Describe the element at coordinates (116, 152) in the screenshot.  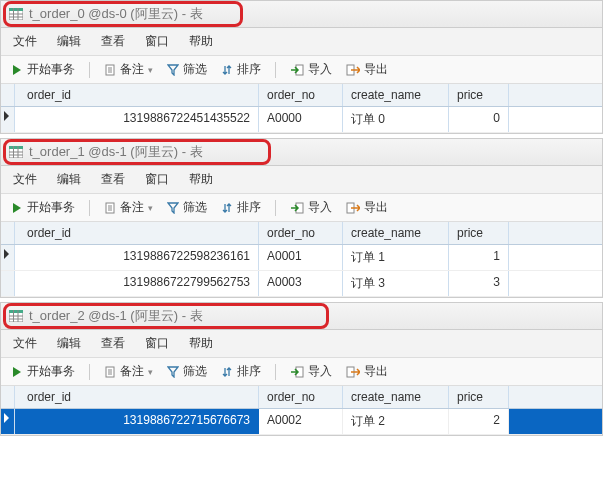
I see `title-text: t_order_1 @ds-1 (阿里云) - 表` at that location.